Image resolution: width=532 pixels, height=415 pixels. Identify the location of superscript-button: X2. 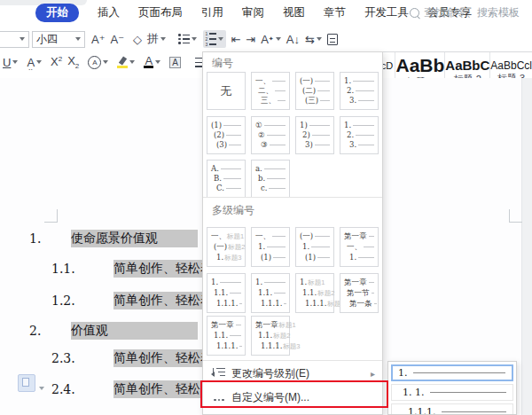
(57, 62).